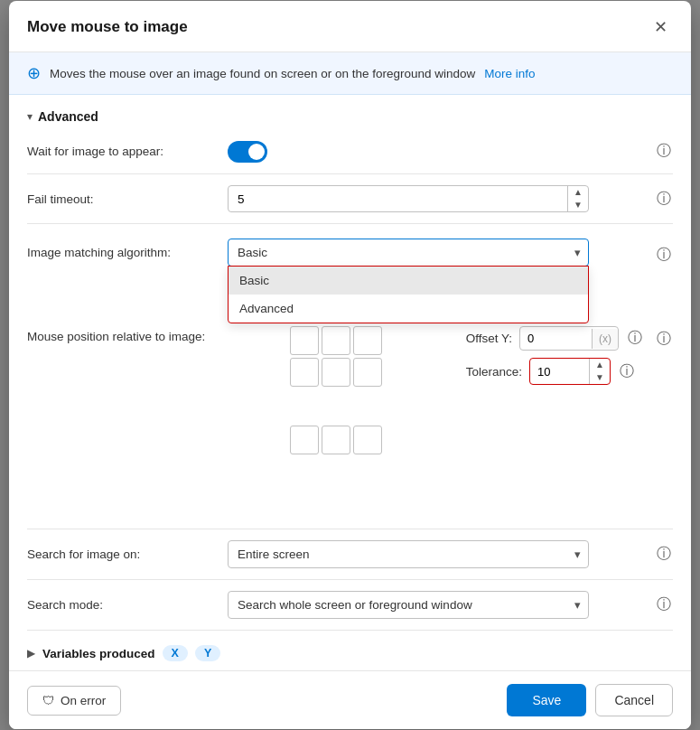  Describe the element at coordinates (122, 605) in the screenshot. I see `search-mode-label: Search mode:` at that location.